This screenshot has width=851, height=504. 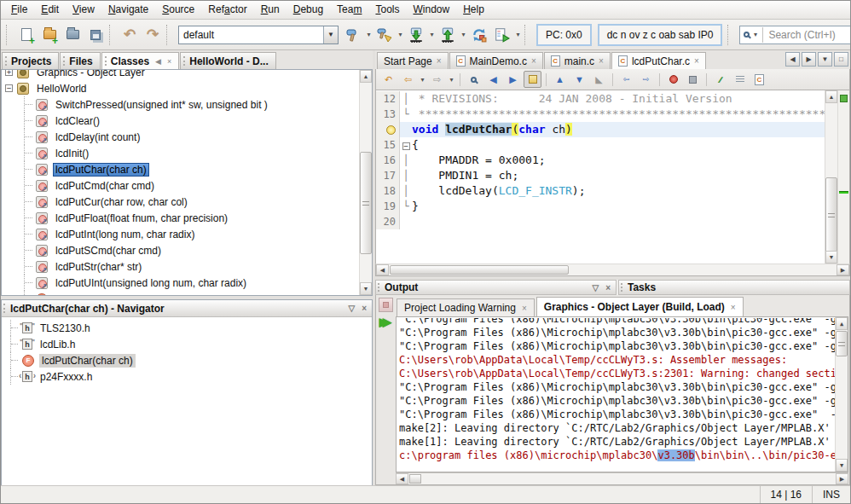 I want to click on tree-item: lcdPutStr(char* str), so click(x=181, y=266).